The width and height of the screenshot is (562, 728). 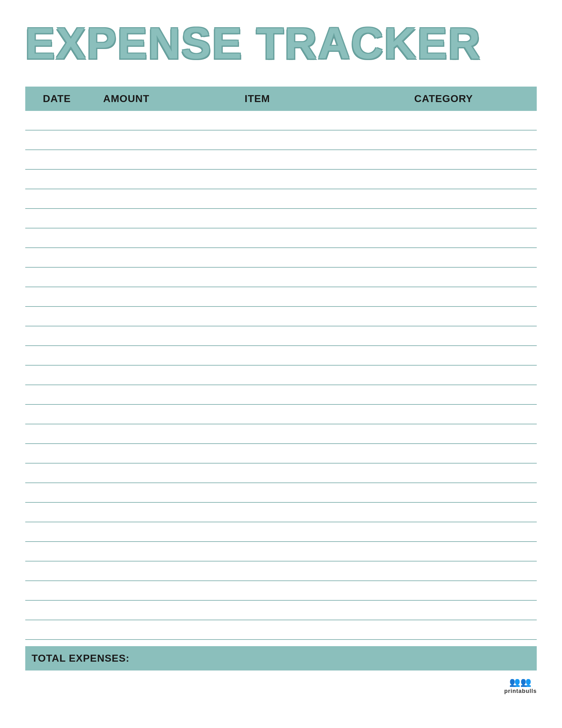 What do you see at coordinates (126, 99) in the screenshot?
I see `header-amount: AMOUNT` at bounding box center [126, 99].